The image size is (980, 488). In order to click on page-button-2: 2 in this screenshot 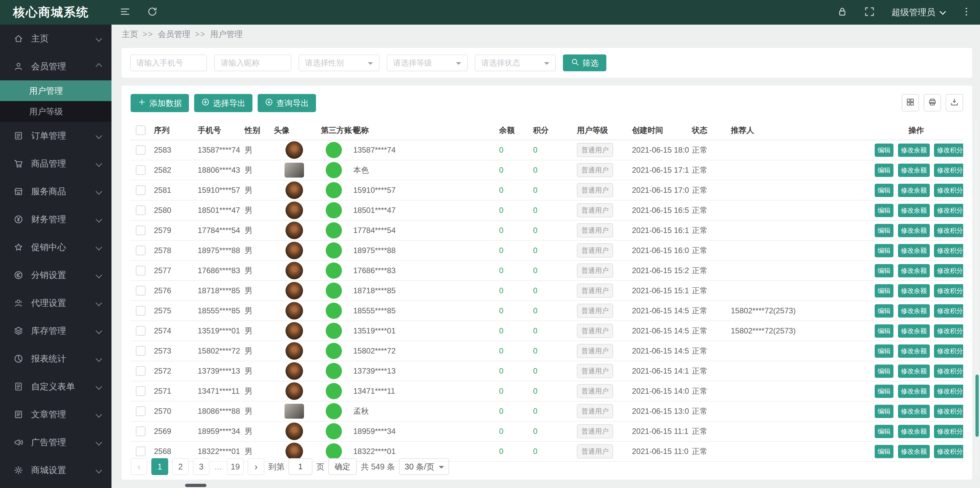, I will do `click(180, 467)`.